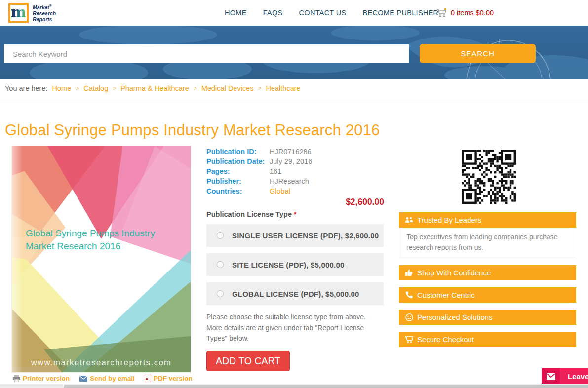 This screenshot has width=588, height=388. I want to click on cart-count-text: 0 items $0.00, so click(472, 13).